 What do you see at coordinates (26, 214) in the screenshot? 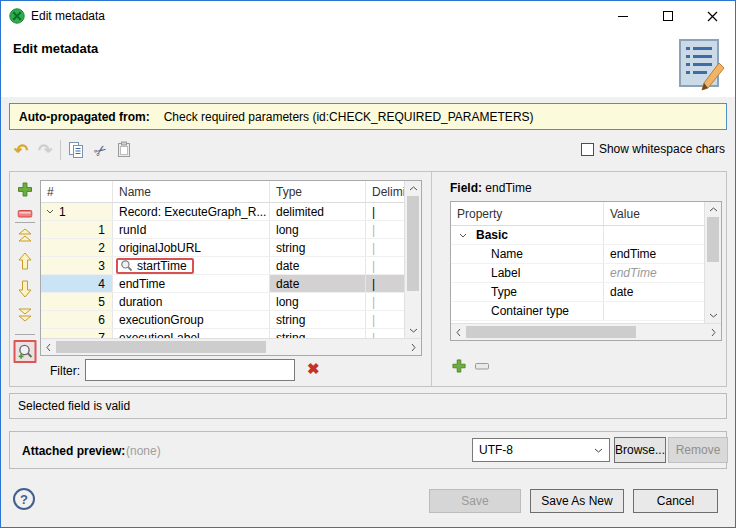
I see `minus-icon` at bounding box center [26, 214].